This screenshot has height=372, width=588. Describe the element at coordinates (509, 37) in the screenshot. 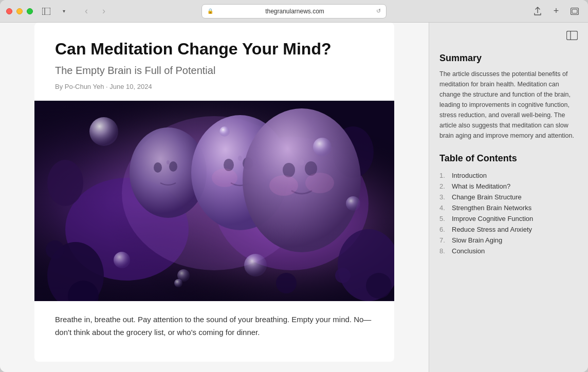

I see `sidebar-icon-area` at that location.